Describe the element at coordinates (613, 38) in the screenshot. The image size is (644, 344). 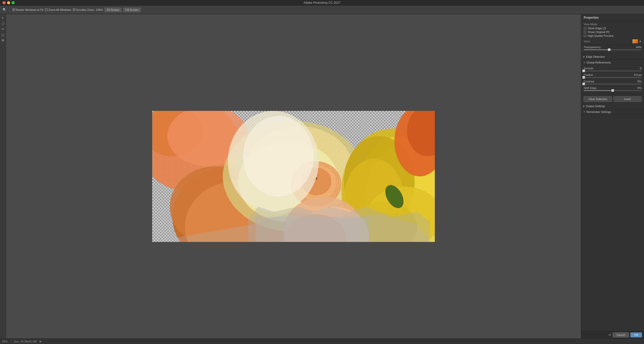
I see `view-mode-section: View Mode Show Edge (J) Show Original (P…` at that location.